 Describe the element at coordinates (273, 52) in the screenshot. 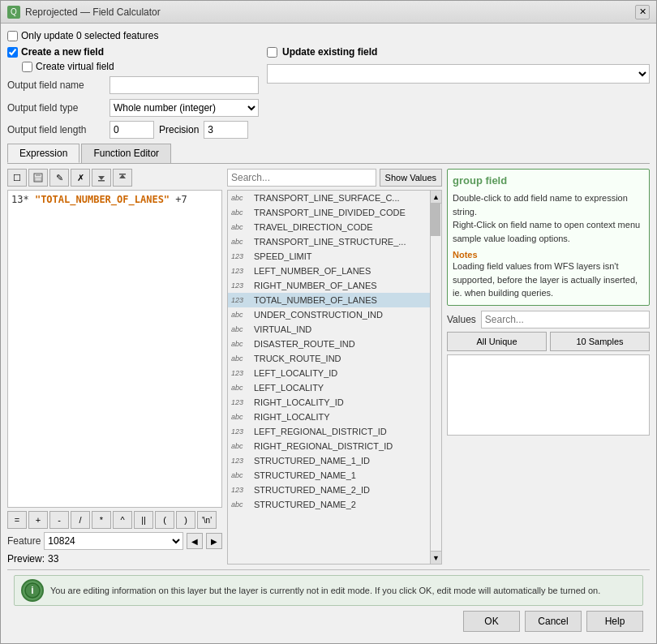

I see `update-existing-checkbox` at that location.